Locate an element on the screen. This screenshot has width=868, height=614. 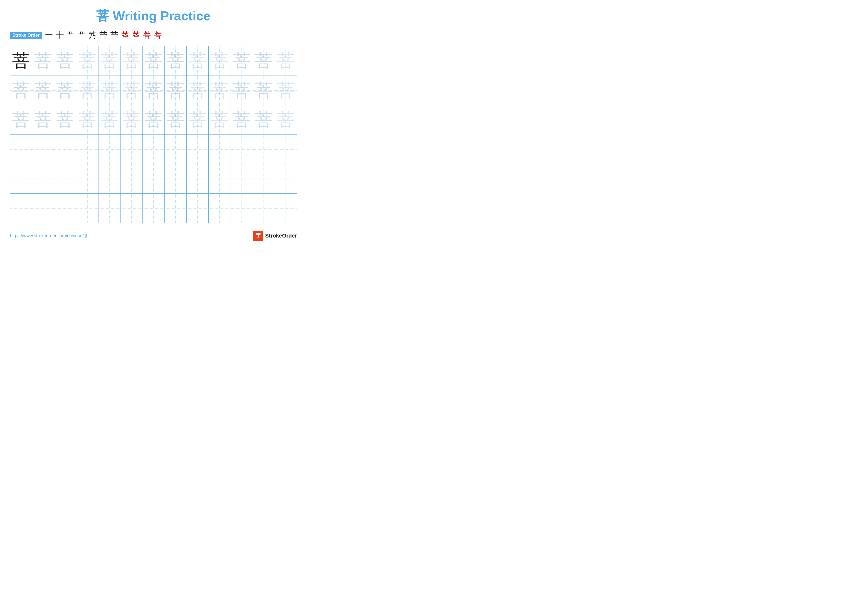
cell-2-2: 菩 is located at coordinates (43, 90).